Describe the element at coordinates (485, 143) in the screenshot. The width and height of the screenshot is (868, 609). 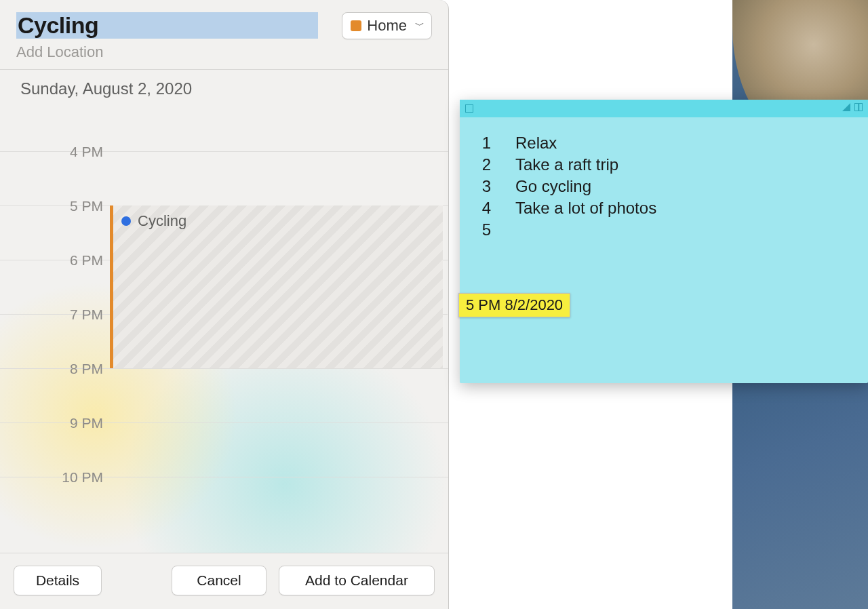
I see `list-item-number: 1` at that location.